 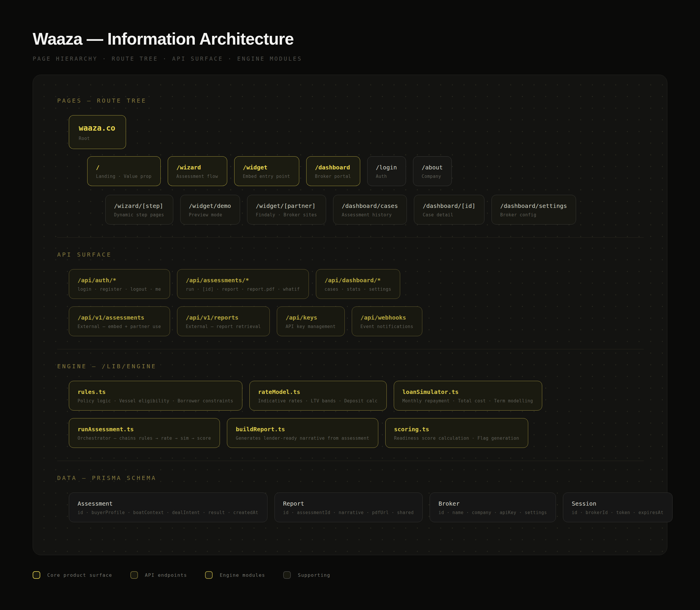 I want to click on api-row-1: /api/auth/* login · register · logout · …, so click(x=356, y=284).